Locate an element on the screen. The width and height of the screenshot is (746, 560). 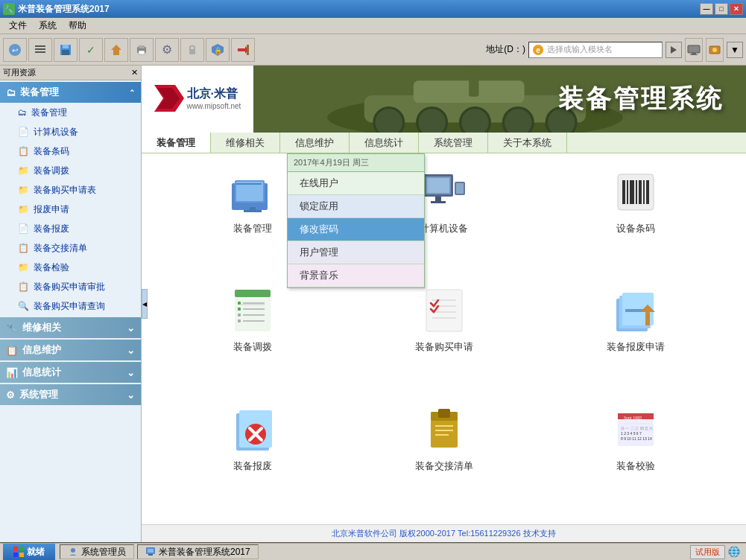
sidebar-item-purchase-form: 📁 装备购买申请表 is located at coordinates (70, 190).